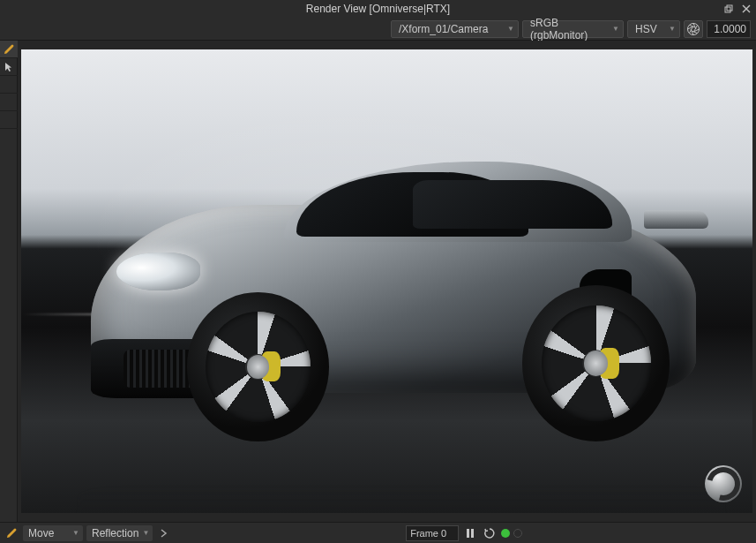 The height and width of the screenshot is (543, 756). I want to click on colormode-dropdown: HSV ▼, so click(654, 29).